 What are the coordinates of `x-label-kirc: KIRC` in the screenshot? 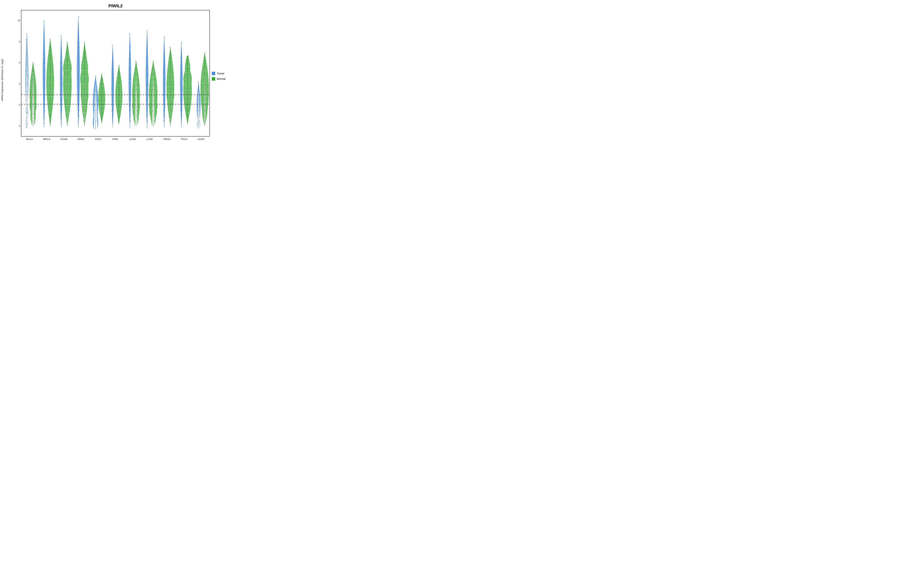 It's located at (115, 140).